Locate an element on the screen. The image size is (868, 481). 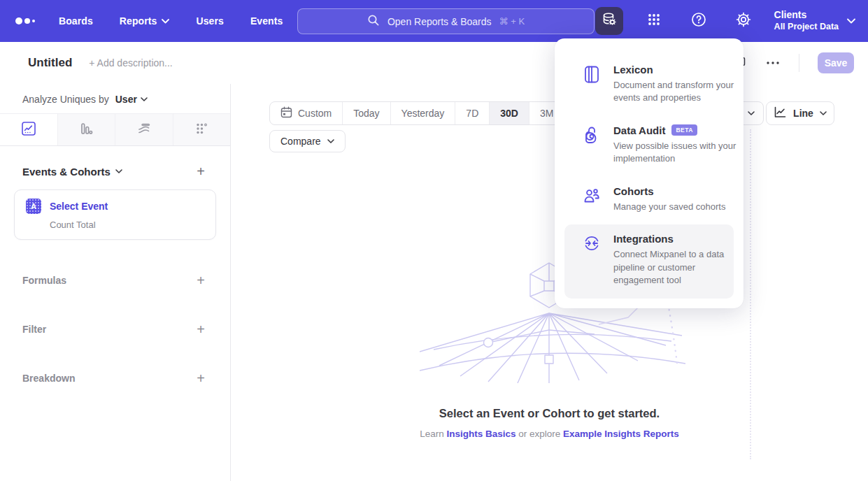
formulas-section: Formulas + is located at coordinates (115, 280).